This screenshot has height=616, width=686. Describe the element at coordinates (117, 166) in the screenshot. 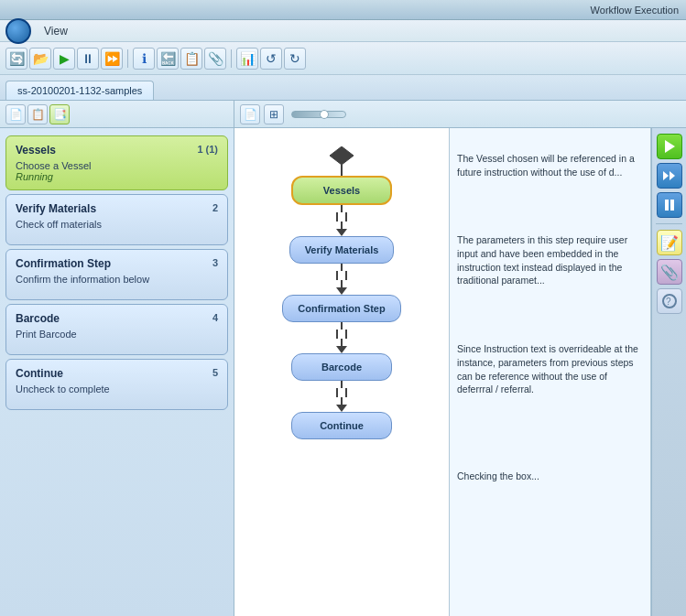

I see `workflow-item-sub-1: Choose a Vessel` at that location.